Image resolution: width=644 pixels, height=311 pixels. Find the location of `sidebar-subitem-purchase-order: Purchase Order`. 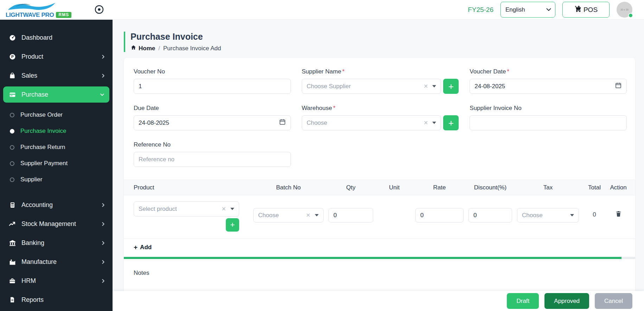

sidebar-subitem-purchase-order: Purchase Order is located at coordinates (56, 115).